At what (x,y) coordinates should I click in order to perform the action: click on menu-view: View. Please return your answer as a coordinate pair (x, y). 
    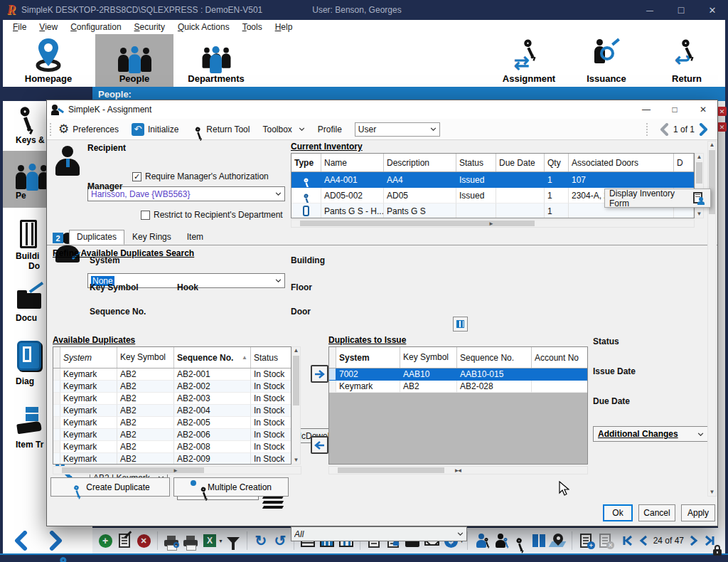
    Looking at the image, I should click on (48, 27).